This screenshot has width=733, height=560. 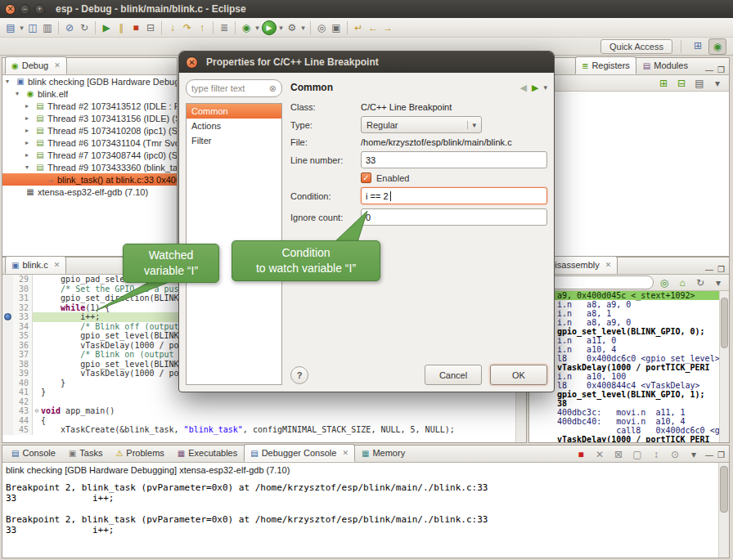 What do you see at coordinates (524, 88) in the screenshot?
I see `back-icon: ◀` at bounding box center [524, 88].